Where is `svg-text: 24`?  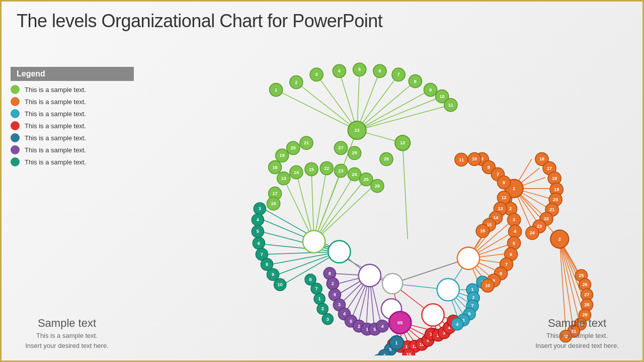
svg-text: 24 is located at coordinates (532, 233).